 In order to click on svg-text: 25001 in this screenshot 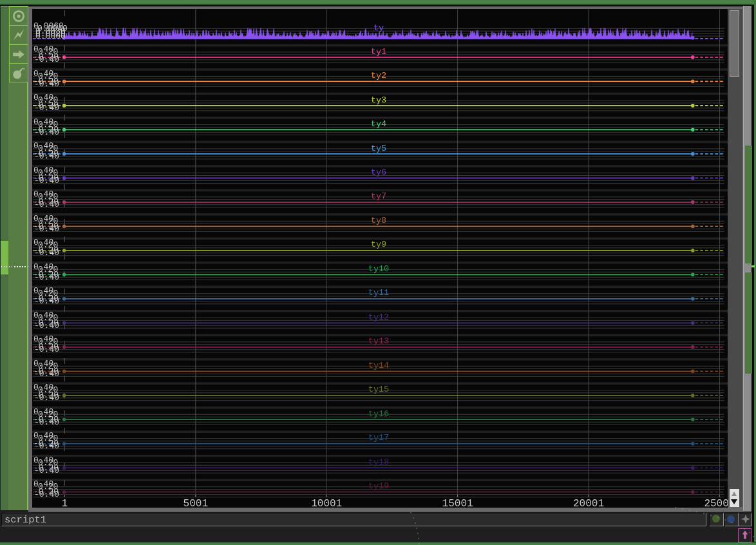, I will do `click(716, 502)`.